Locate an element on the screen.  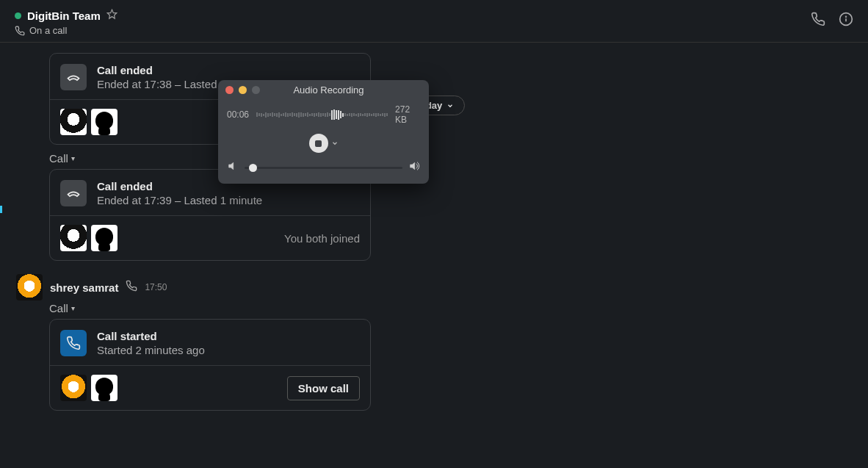
close-icon is located at coordinates (229, 90).